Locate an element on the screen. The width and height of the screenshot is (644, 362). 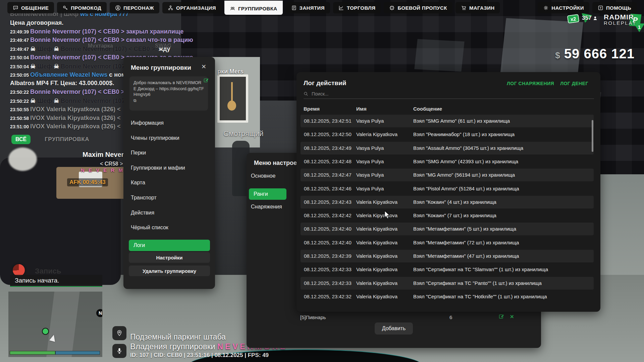
money-amount: 59 666 121 is located at coordinates (599, 54).